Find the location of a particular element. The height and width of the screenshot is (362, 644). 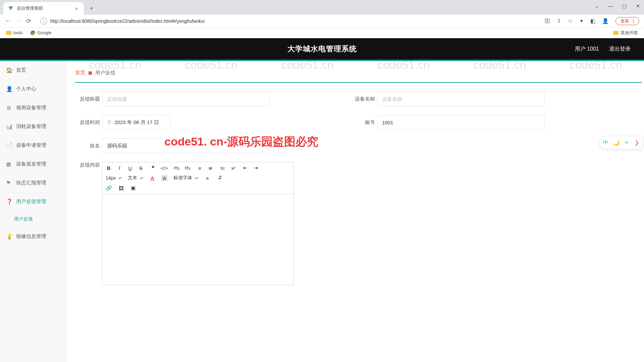

text-style-select: 文本▴▾ is located at coordinates (136, 178).